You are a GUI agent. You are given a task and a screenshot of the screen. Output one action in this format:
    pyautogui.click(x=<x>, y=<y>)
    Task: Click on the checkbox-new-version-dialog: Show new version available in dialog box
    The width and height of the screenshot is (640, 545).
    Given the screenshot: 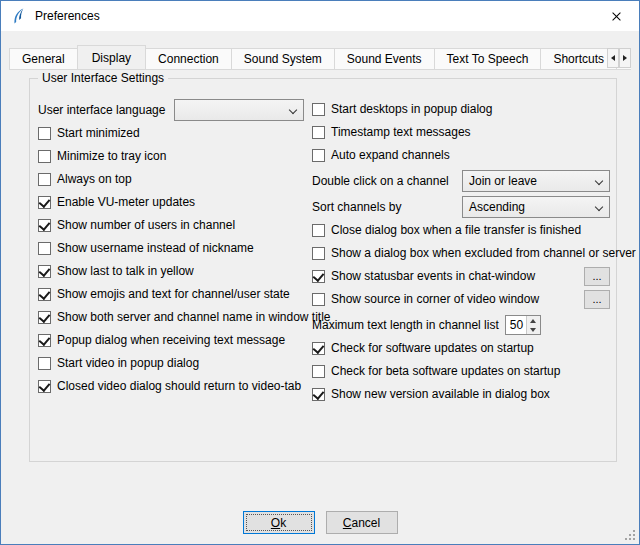 What is the action you would take?
    pyautogui.click(x=461, y=394)
    